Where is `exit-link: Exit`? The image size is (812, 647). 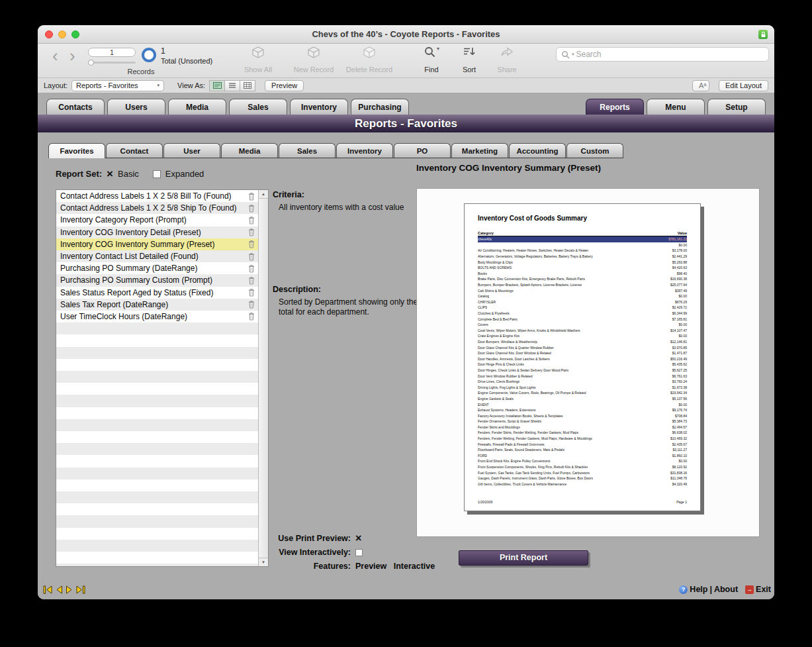
exit-link: Exit is located at coordinates (764, 589).